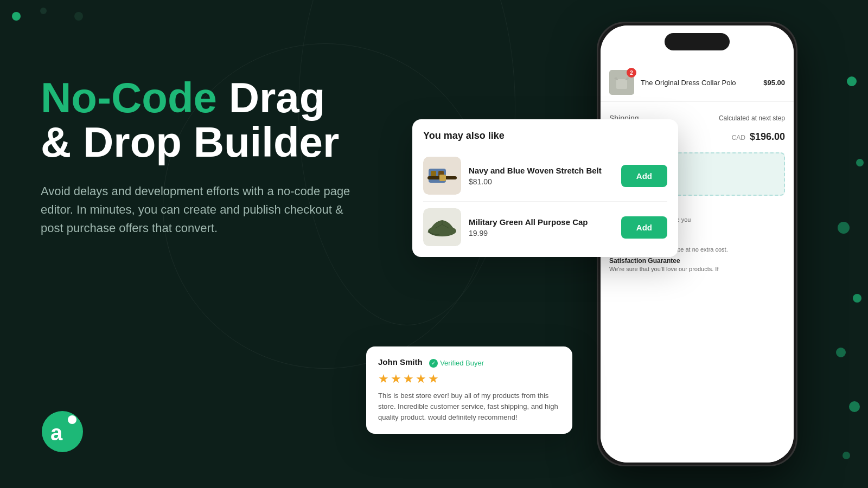 This screenshot has width=868, height=488. What do you see at coordinates (644, 228) in the screenshot?
I see `cap-add-button: Add` at bounding box center [644, 228].